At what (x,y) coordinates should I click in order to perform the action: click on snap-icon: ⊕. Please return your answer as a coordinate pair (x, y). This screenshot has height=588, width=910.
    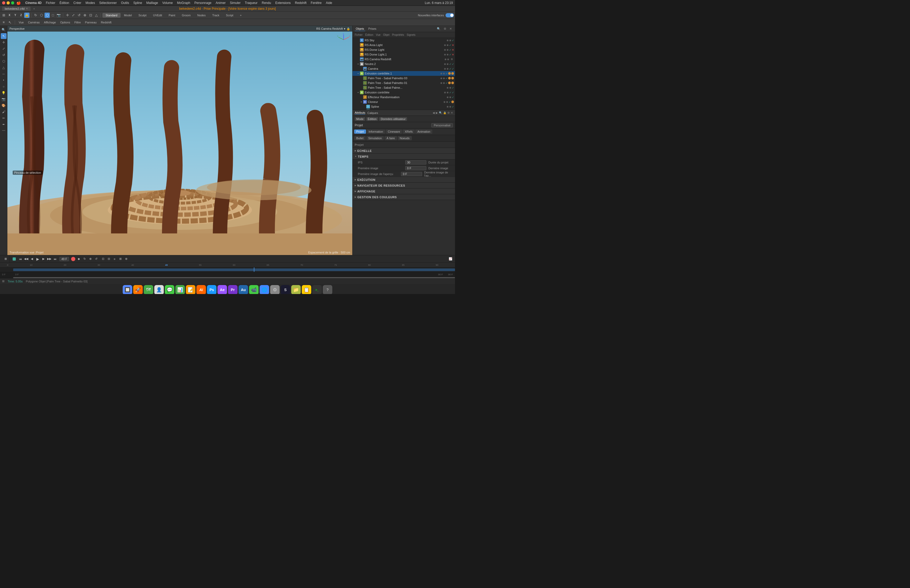
    Looking at the image, I should click on (90, 259).